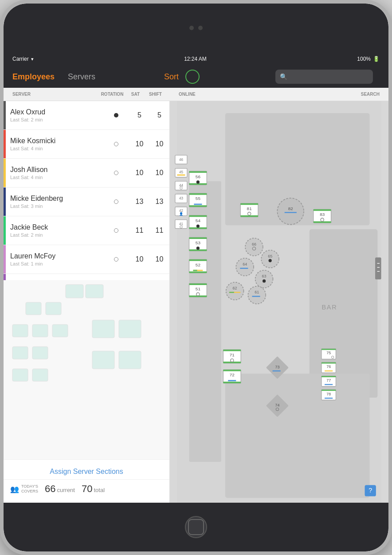 The height and width of the screenshot is (555, 392). What do you see at coordinates (86, 115) in the screenshot?
I see `employee-row: Alex Oxrud Last Sat: 2 min 5 5` at bounding box center [86, 115].